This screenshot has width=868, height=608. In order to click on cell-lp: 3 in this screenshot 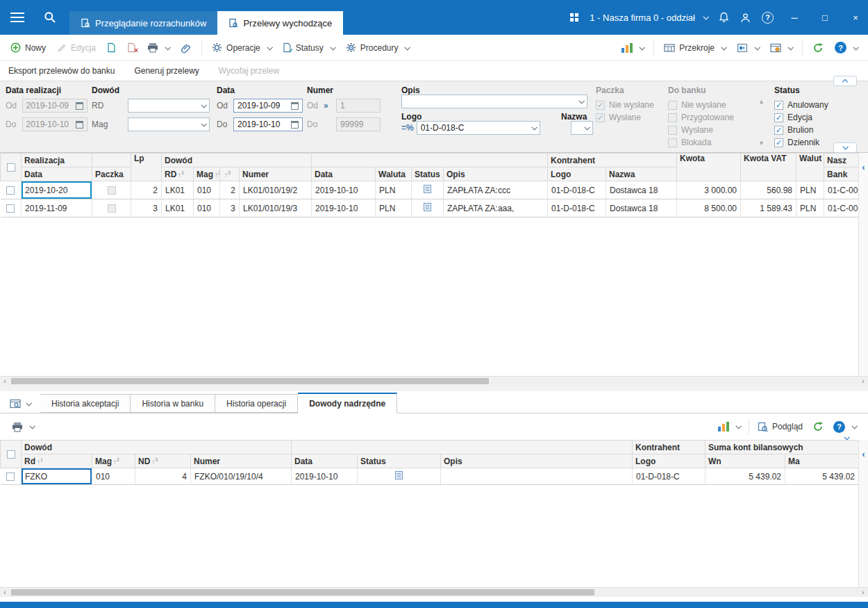, I will do `click(147, 208)`.